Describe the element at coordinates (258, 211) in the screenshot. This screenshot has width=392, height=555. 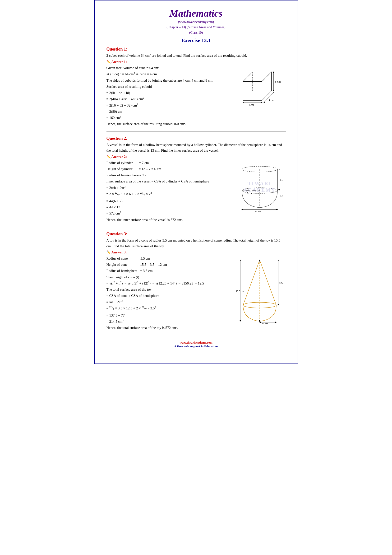
I see `svg-text: 14 cm` at that location.